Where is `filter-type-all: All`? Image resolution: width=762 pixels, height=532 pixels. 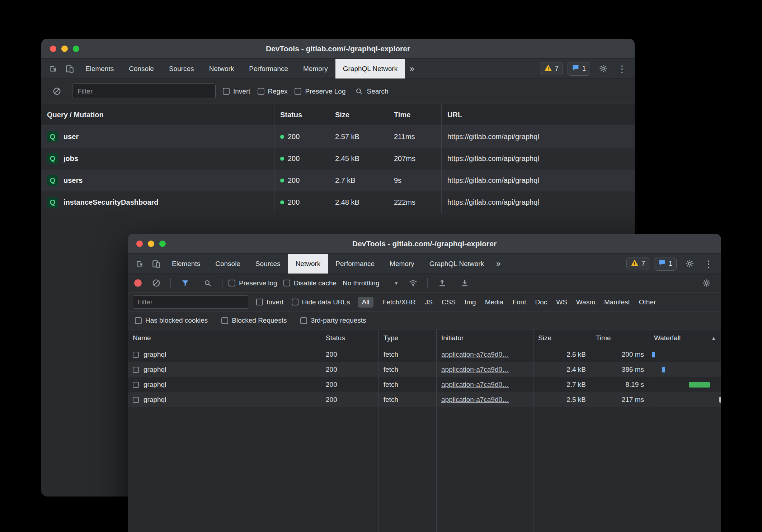 filter-type-all: All is located at coordinates (366, 302).